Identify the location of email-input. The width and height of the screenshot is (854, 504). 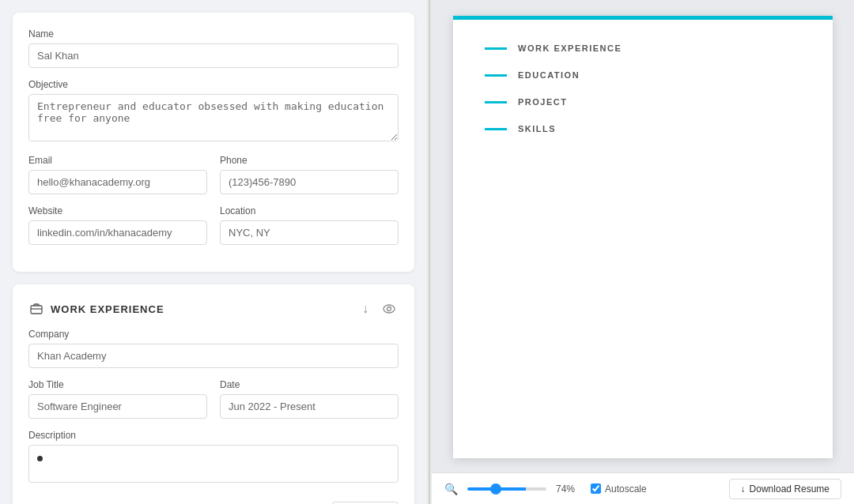
(118, 182).